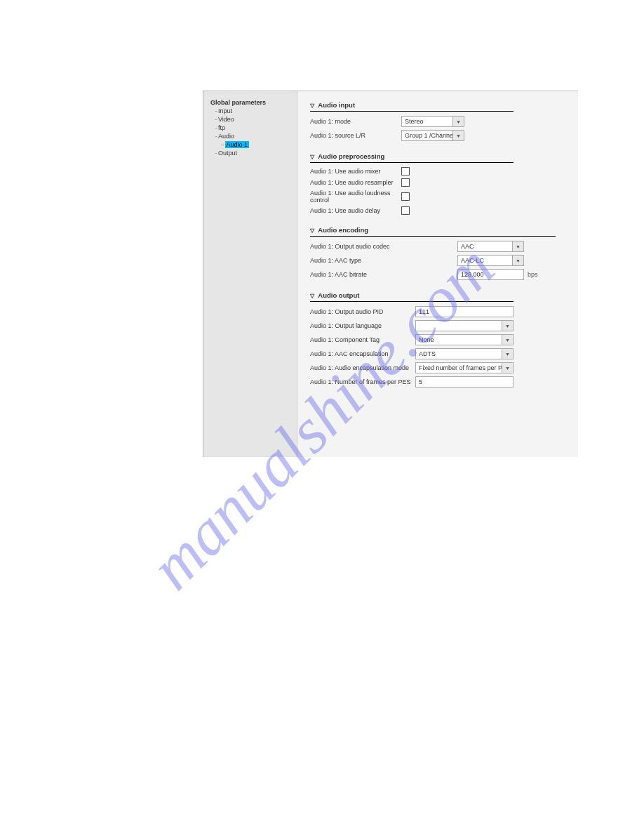  Describe the element at coordinates (533, 274) in the screenshot. I see `unit-bitrate: bps` at that location.